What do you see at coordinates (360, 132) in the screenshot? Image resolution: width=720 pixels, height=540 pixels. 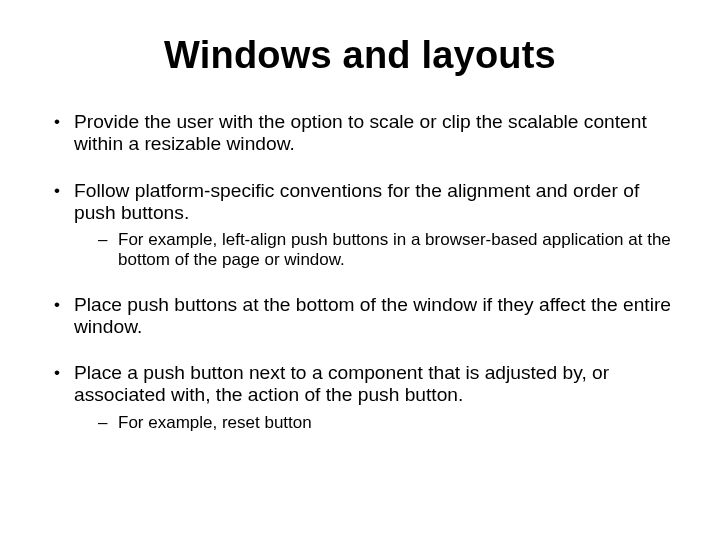 I see `list-item-text: Provide the user with the option to scal…` at bounding box center [360, 132].